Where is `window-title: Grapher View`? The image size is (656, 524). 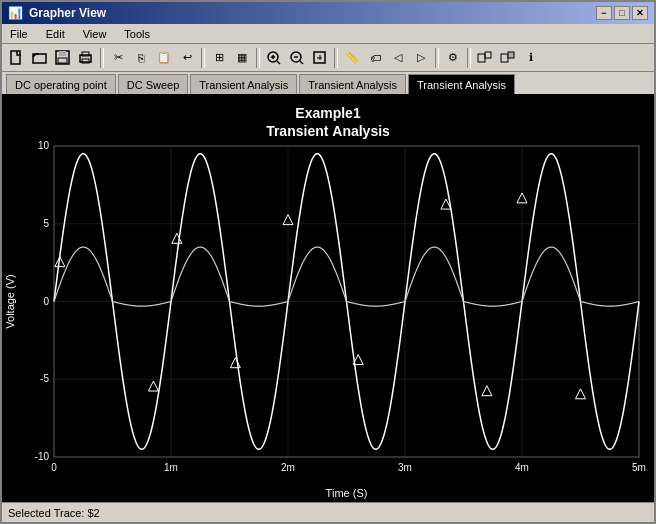
window-title: Grapher View is located at coordinates (68, 13).